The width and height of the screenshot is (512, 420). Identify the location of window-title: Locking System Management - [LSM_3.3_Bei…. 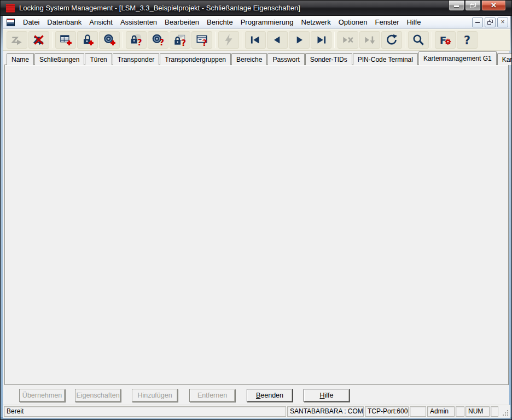
(160, 8).